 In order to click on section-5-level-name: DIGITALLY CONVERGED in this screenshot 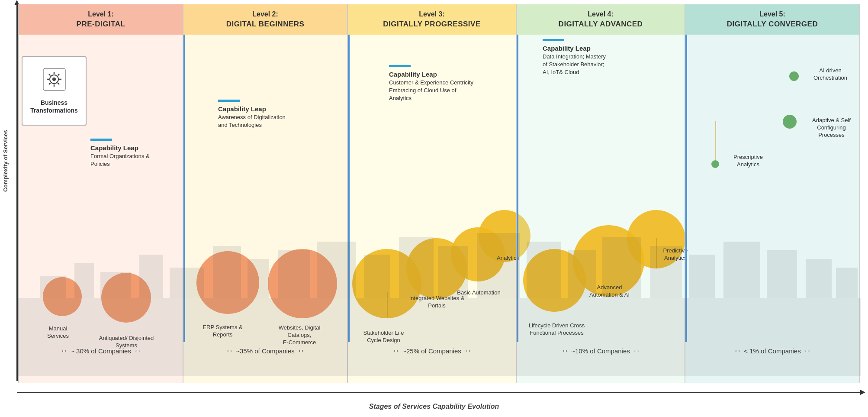, I will do `click(772, 24)`.